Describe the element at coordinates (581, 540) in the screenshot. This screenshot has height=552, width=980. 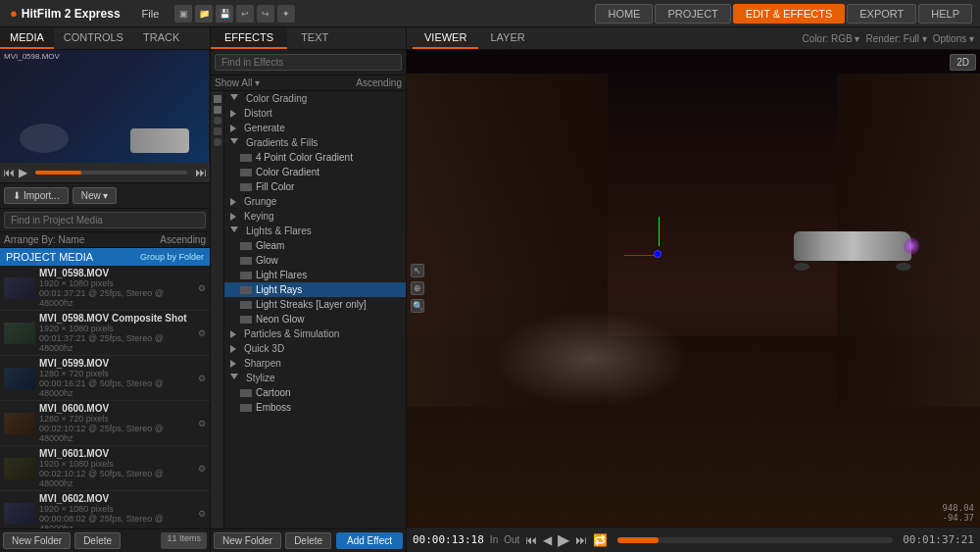
I see `skip-end-btn: ⏭` at that location.